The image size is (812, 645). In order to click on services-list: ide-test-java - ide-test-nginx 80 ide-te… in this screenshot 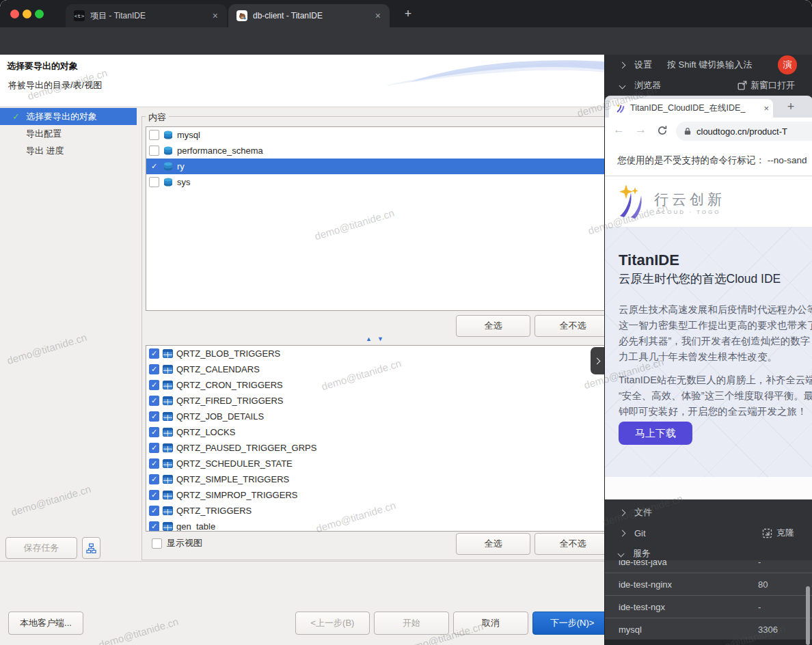, I will do `click(708, 600)`.